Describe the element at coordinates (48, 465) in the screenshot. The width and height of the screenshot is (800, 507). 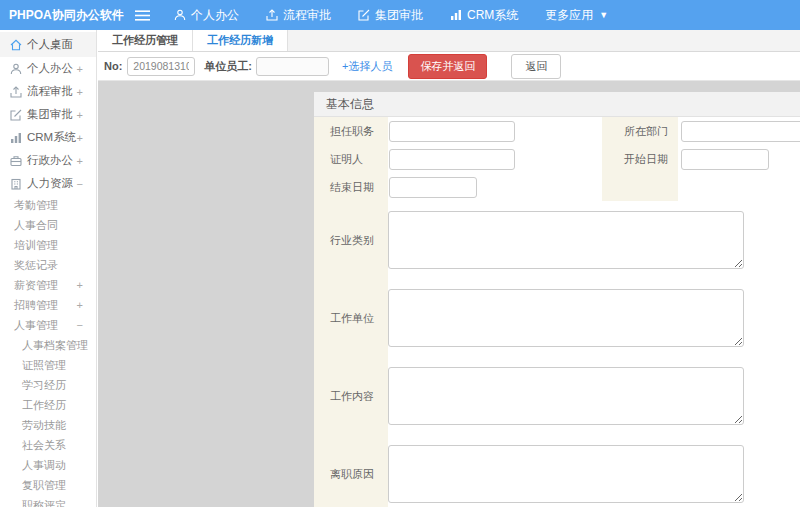
I see `sidebar-item-personnel-transfer: 人事调动` at that location.